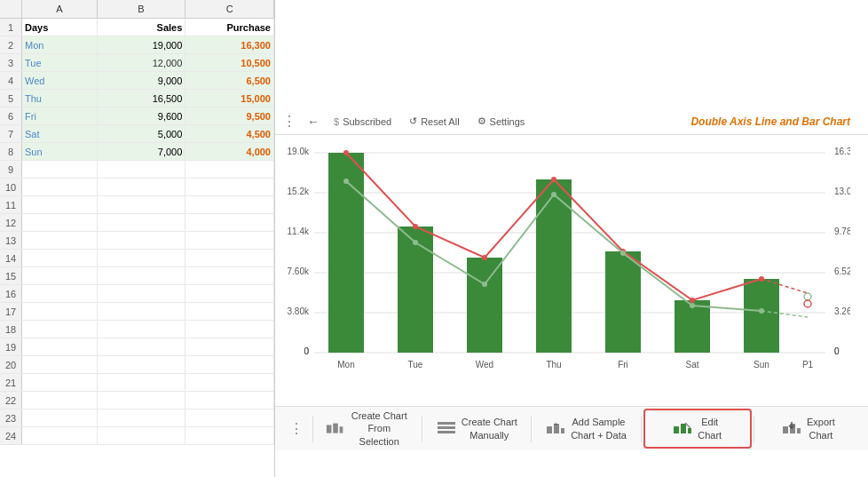  Describe the element at coordinates (367, 428) in the screenshot. I see `create-chart-selection-btn: Create Chart From Selection` at that location.